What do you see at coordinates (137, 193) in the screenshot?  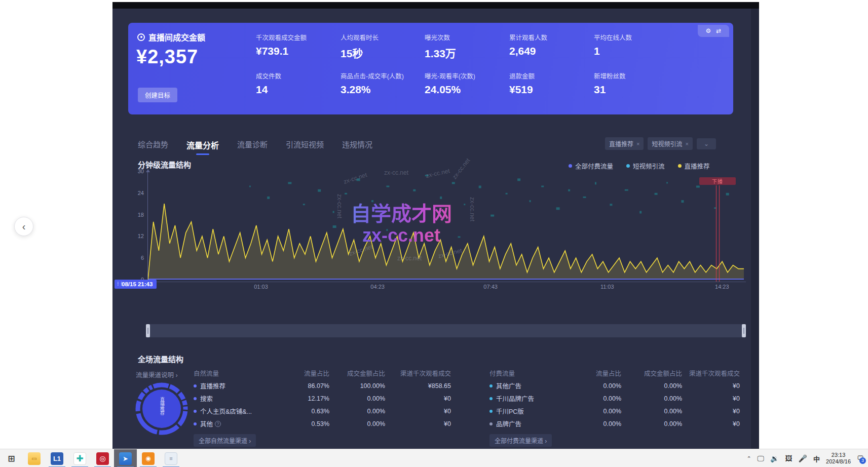 I see `y-tick: 24` at bounding box center [137, 193].